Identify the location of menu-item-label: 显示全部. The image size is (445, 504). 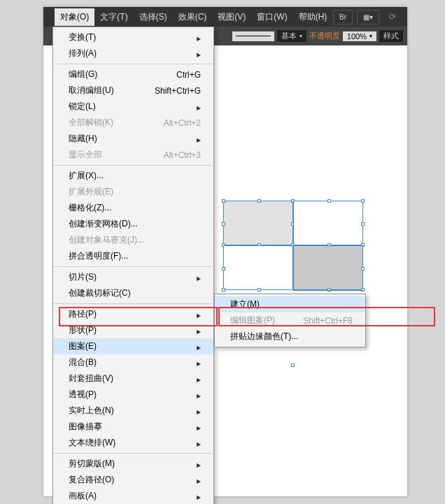
(85, 155).